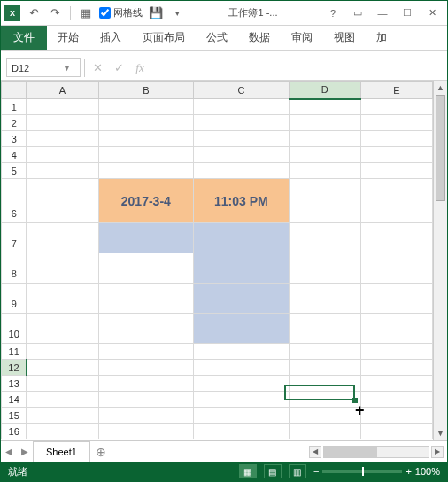 The image size is (448, 482). Describe the element at coordinates (217, 37) in the screenshot. I see `tab-formulas: 公式` at that location.